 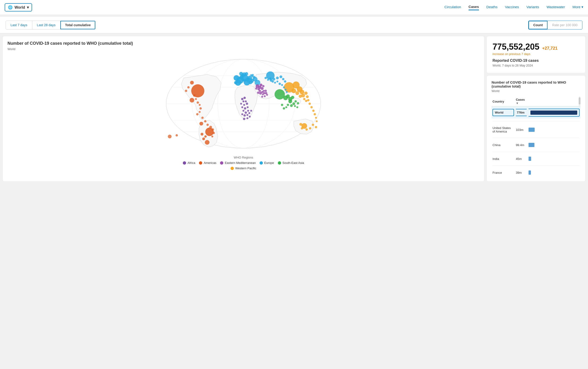 I want to click on world-bar, so click(x=554, y=113).